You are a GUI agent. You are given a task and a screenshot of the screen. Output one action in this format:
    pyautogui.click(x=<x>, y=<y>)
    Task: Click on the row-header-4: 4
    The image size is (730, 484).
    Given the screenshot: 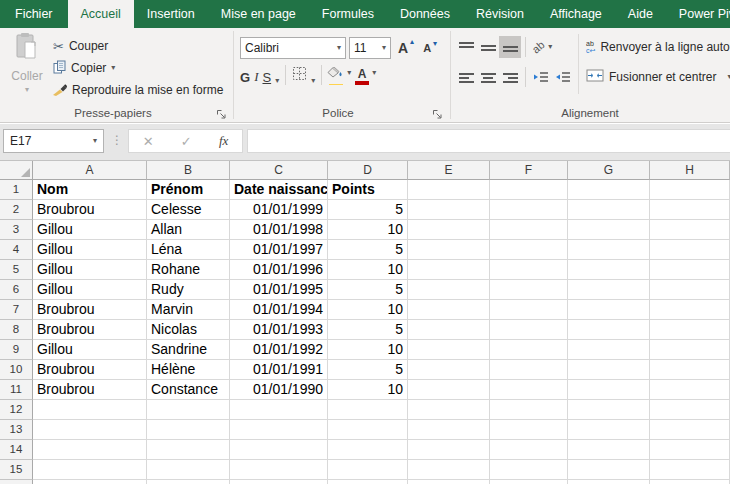 What is the action you would take?
    pyautogui.click(x=16, y=250)
    